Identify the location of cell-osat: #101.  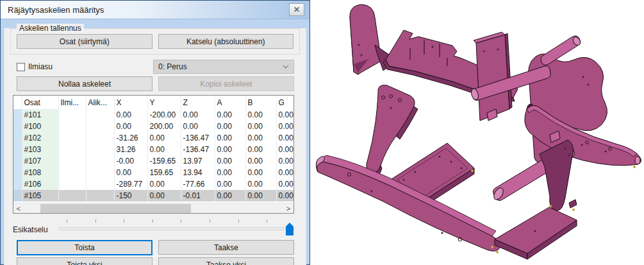
(40, 115).